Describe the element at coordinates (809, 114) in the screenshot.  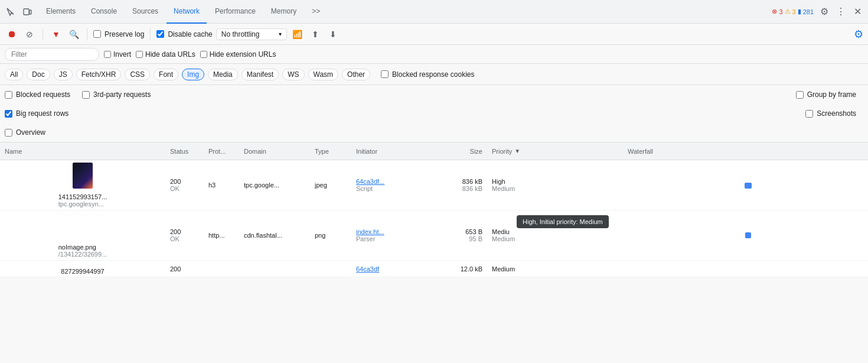
I see `screenshots-checkbox` at that location.